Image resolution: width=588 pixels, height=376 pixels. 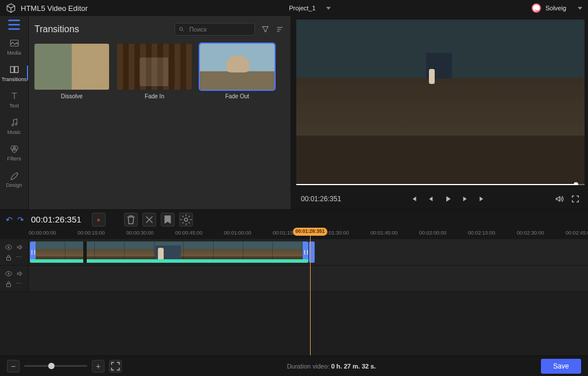 What do you see at coordinates (181, 29) in the screenshot?
I see `search-icon` at bounding box center [181, 29].